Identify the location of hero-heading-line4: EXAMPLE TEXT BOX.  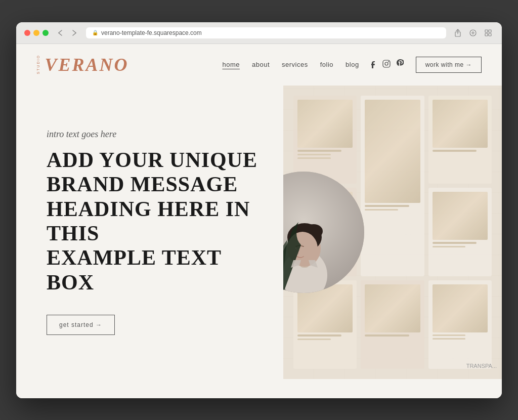
(134, 270).